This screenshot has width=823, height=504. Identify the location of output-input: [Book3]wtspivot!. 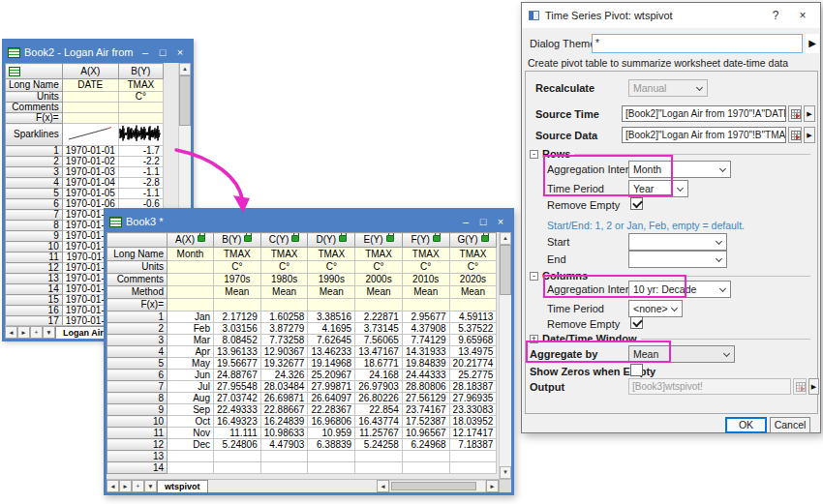
(710, 387).